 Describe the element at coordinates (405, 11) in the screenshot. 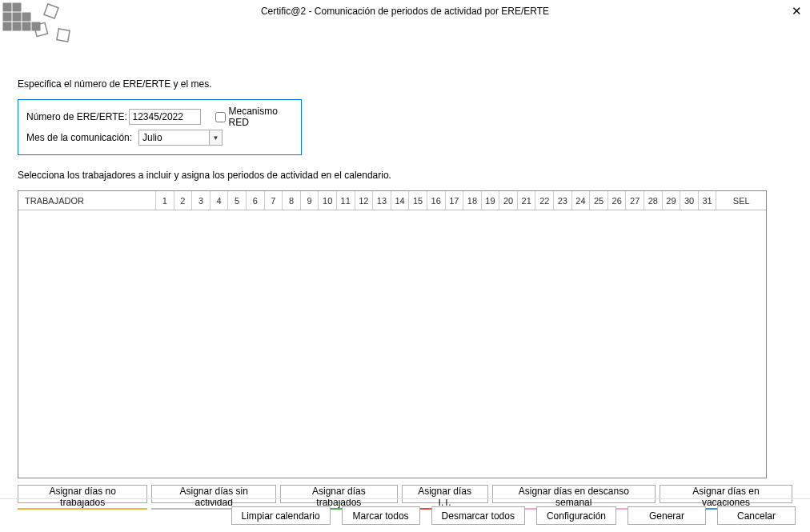

I see `title-bar: Certific@2 - Comunicación de periodos de…` at that location.